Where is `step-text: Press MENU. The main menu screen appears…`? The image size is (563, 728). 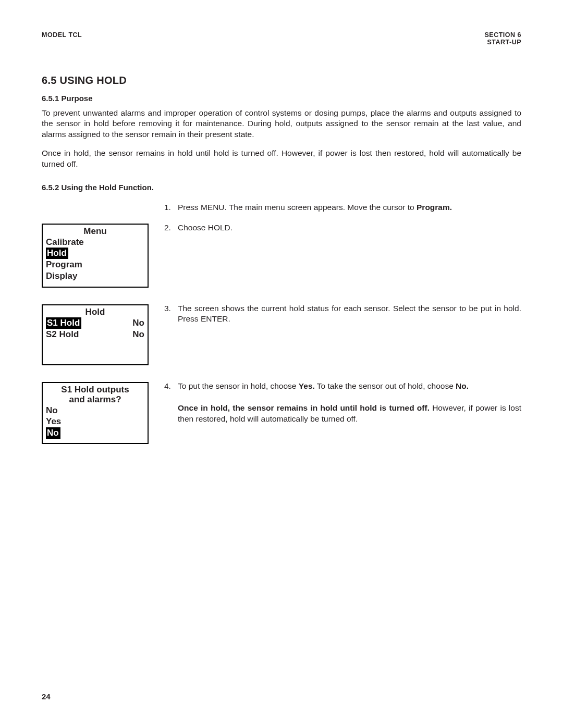
step-text: Press MENU. The main menu screen appears… is located at coordinates (349, 207).